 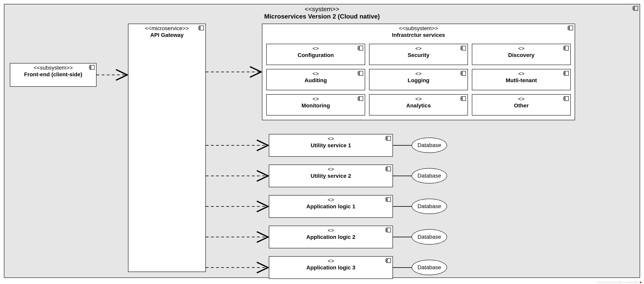 I want to click on frontend-name: Front-end (client-side), so click(x=53, y=75).